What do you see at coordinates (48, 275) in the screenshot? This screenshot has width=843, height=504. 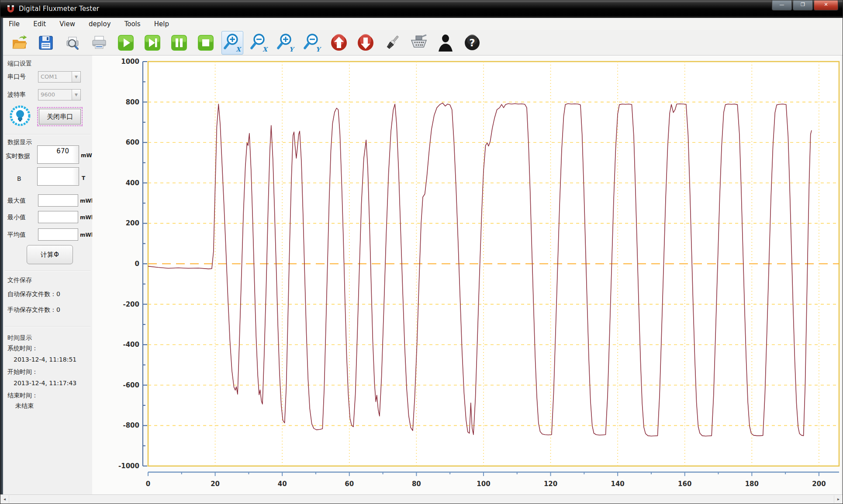 I see `sidebar: 端口设置 串口号 COM1 ▼ 波特率 9600 ▼ 关闭串口 数据显示 实时数…` at bounding box center [48, 275].